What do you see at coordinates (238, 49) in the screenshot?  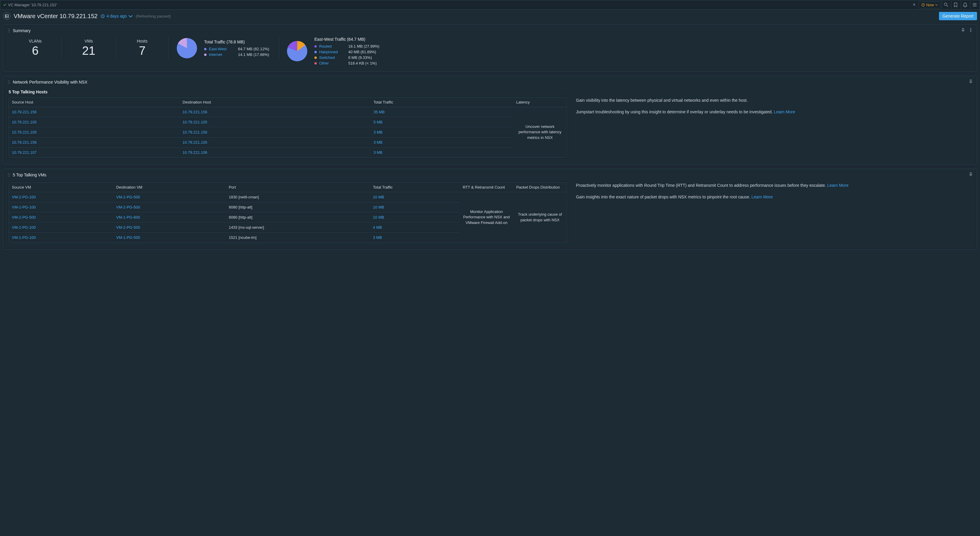 I see `legend-item: East-West64.7 MB (82.12%)` at bounding box center [238, 49].